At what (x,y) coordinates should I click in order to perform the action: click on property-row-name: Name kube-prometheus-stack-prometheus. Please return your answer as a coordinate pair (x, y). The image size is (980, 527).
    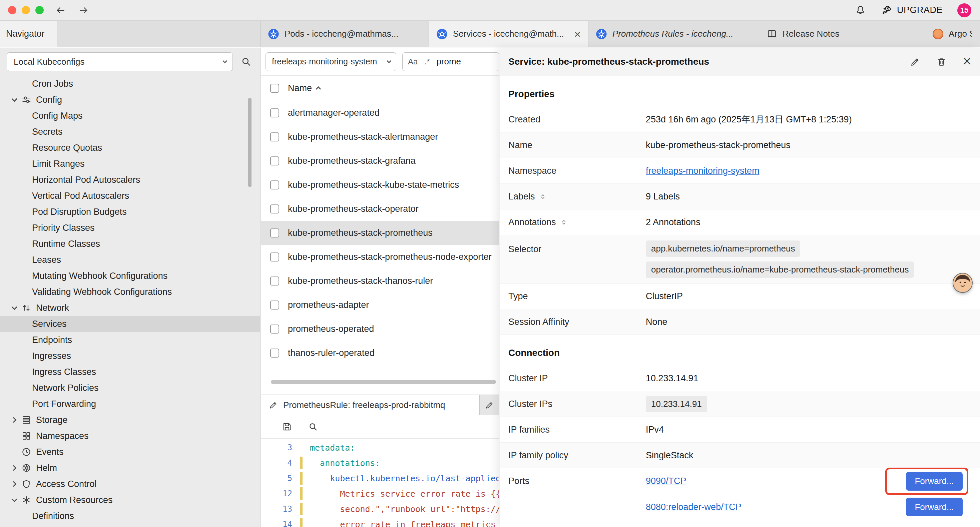
    Looking at the image, I should click on (740, 145).